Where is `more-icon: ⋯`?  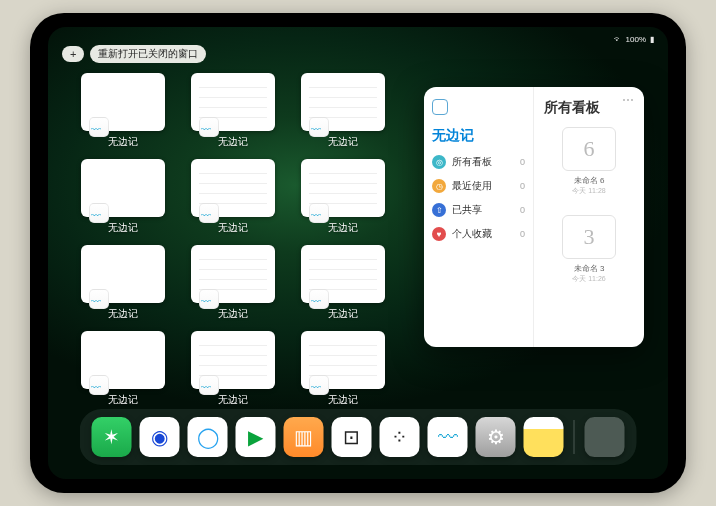 more-icon: ⋯ is located at coordinates (628, 100).